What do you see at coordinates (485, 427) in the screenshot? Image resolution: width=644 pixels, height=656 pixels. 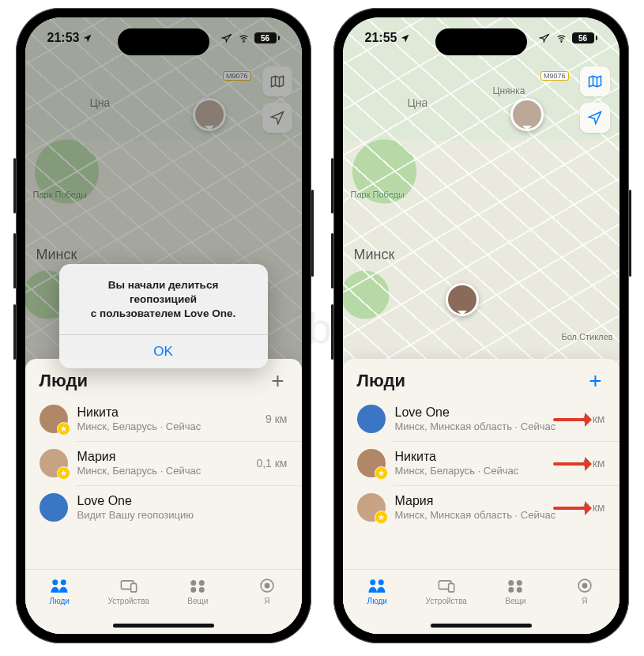 I see `person-subtitle: Минск, Минская область · Сейчас` at bounding box center [485, 427].